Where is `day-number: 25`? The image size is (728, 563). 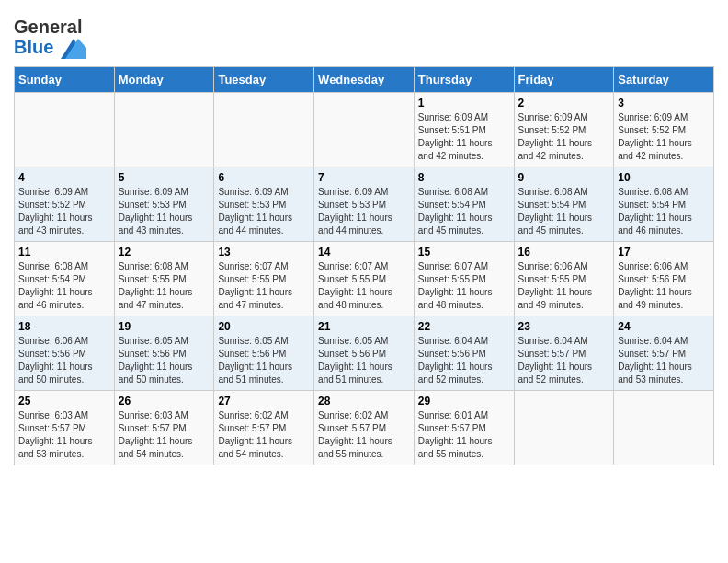 day-number: 25 is located at coordinates (64, 401).